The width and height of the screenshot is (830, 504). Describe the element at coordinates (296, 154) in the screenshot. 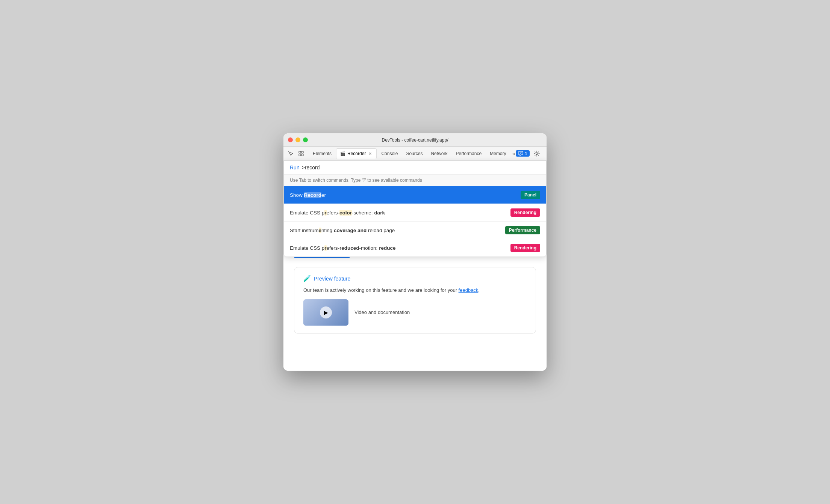

I see `tab-icons` at that location.